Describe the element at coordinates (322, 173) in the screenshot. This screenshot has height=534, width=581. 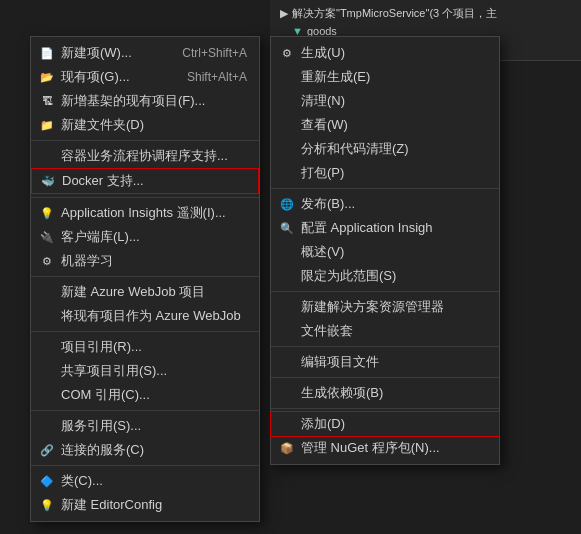
I see `pack-label: 打包(P)` at that location.